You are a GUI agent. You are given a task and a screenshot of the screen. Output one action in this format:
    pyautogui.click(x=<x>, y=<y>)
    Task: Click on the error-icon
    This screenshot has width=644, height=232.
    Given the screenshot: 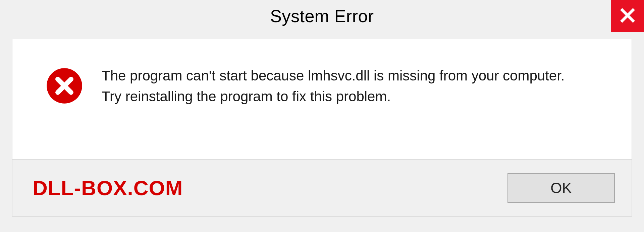 What is the action you would take?
    pyautogui.click(x=64, y=86)
    